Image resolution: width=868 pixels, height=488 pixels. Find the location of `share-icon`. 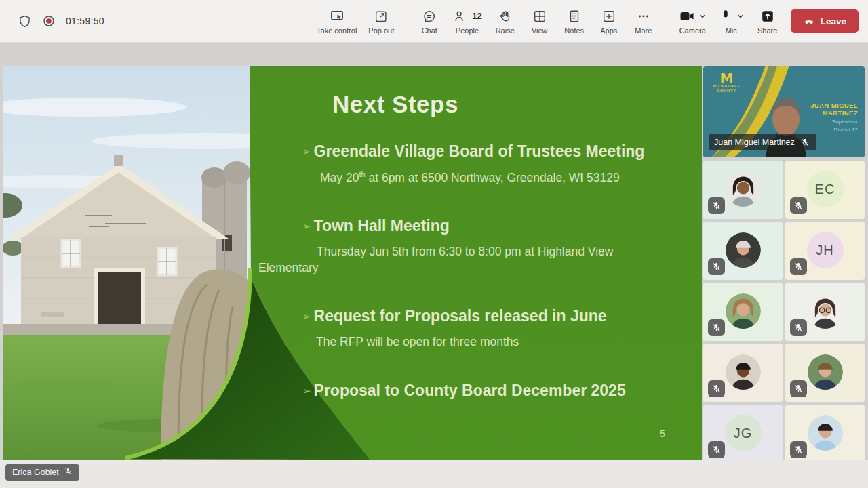

share-icon is located at coordinates (768, 16).